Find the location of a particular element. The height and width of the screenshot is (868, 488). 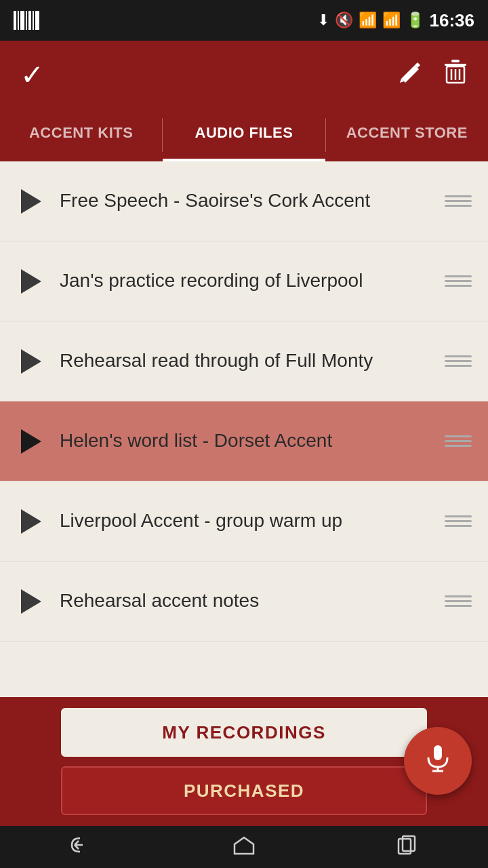

tab-accent-kits: ACCENT KITS is located at coordinates (81, 135).